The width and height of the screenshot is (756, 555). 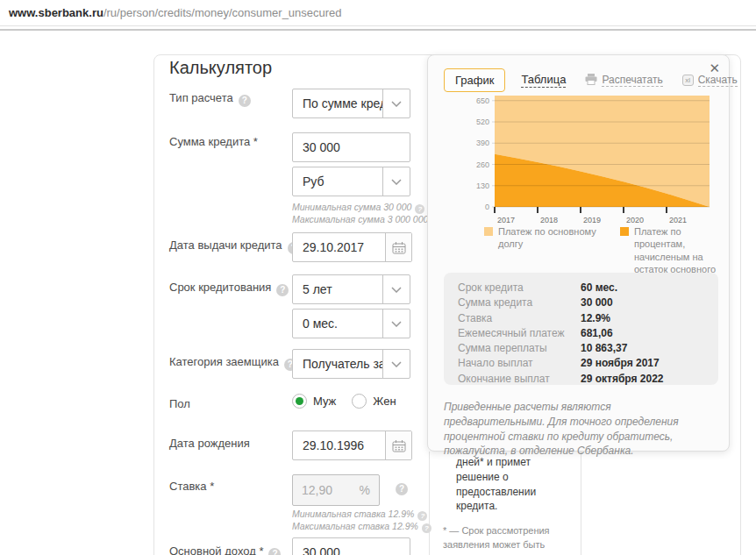 I want to click on tab-tablica: Таблица, so click(x=544, y=81).